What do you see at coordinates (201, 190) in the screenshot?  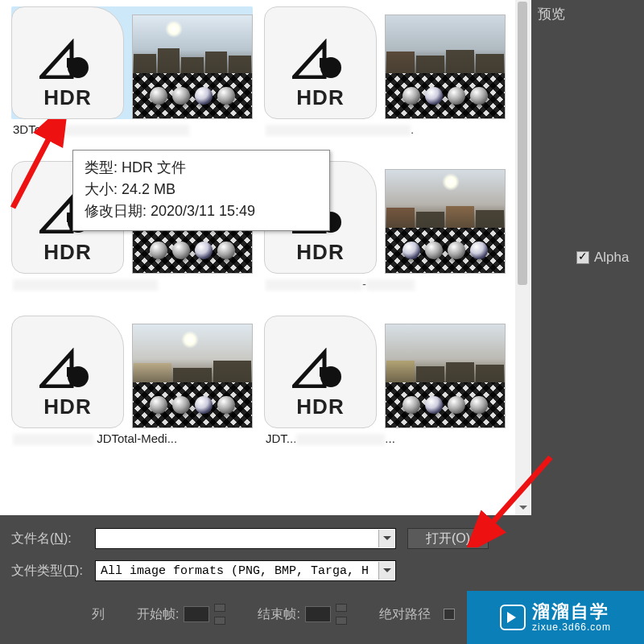 I see `tooltip-size: 大小: 24.2 MB` at bounding box center [201, 190].